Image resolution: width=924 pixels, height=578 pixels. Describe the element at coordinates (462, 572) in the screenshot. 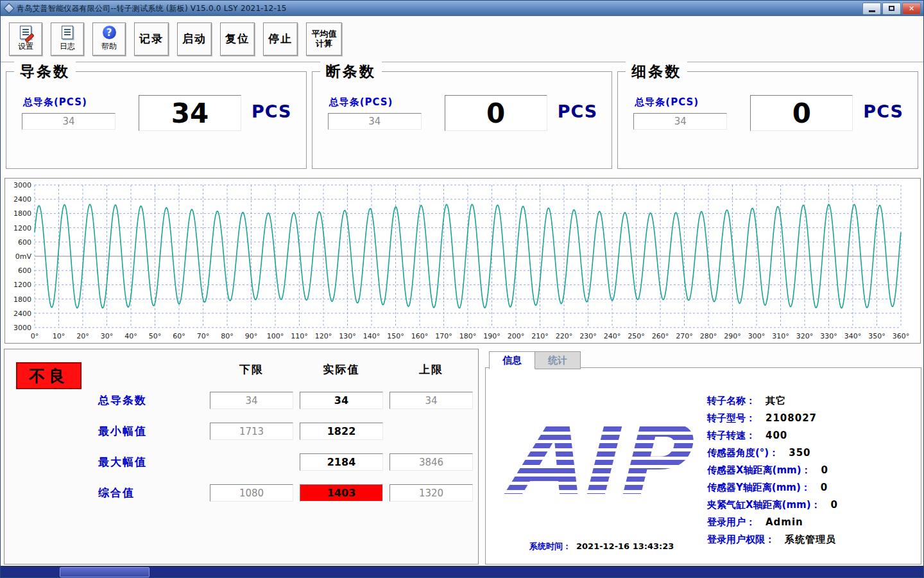

I see `taskbar` at that location.